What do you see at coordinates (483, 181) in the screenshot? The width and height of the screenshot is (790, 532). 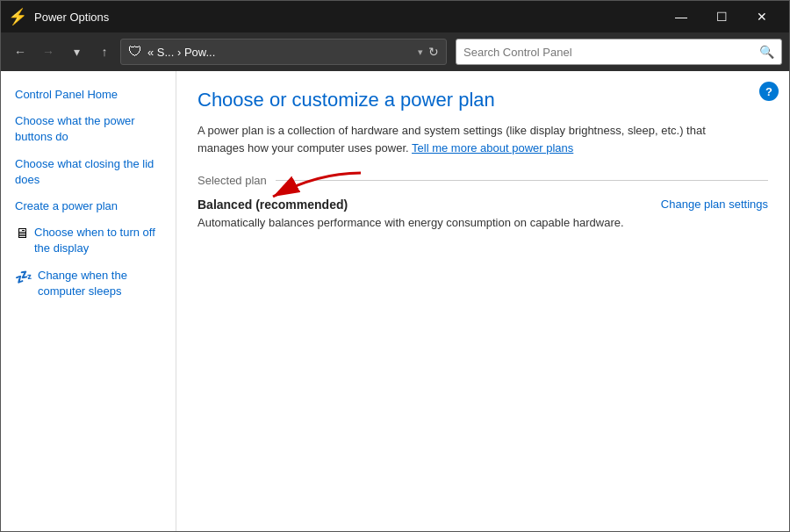 I see `section-header: Selected plan` at bounding box center [483, 181].